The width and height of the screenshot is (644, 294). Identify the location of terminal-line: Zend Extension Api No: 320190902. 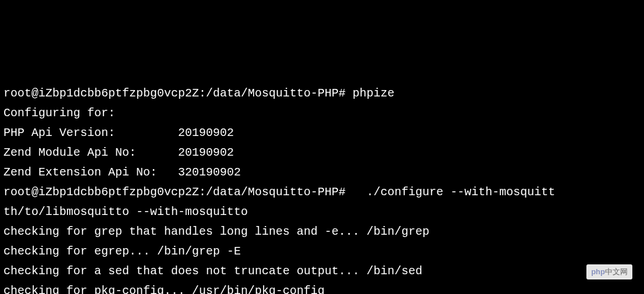
(322, 173).